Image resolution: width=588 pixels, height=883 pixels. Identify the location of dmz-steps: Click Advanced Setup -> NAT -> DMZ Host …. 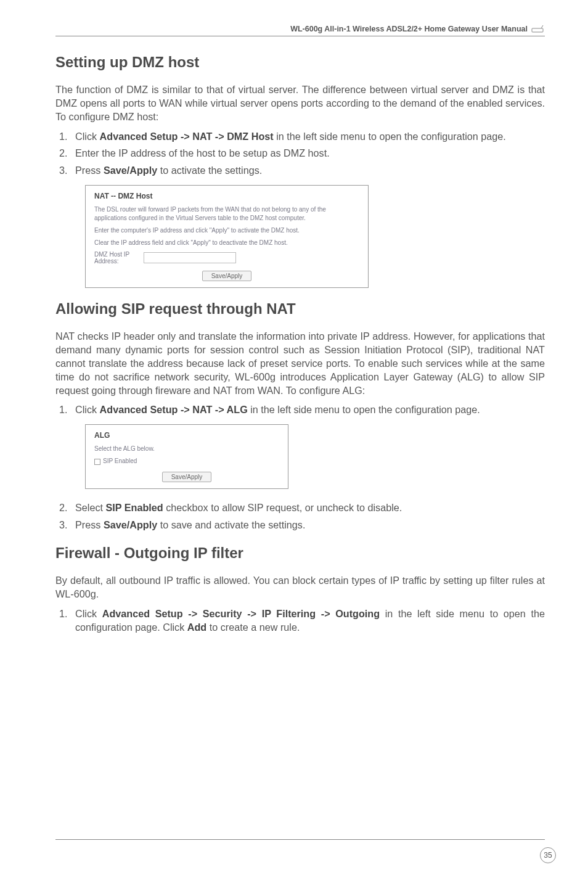
(308, 154).